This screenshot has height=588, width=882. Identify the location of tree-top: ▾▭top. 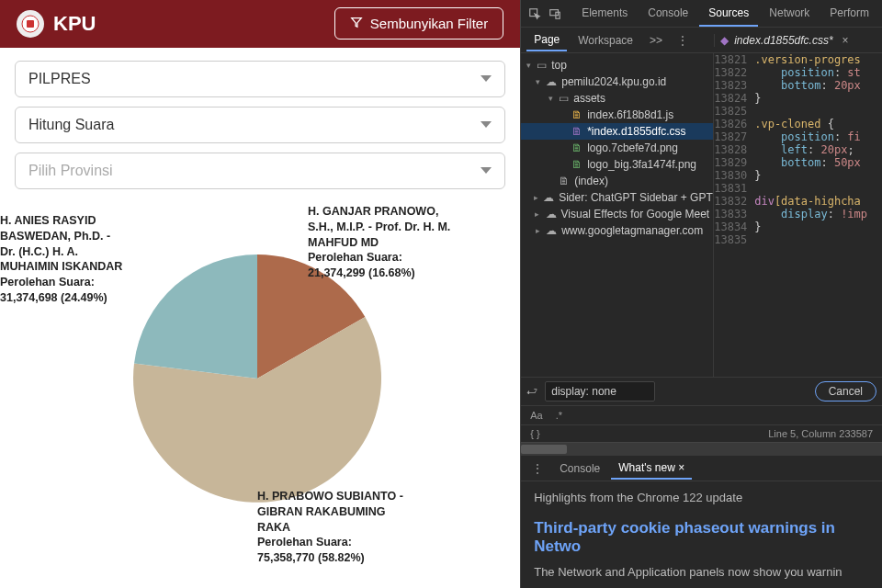
(617, 65).